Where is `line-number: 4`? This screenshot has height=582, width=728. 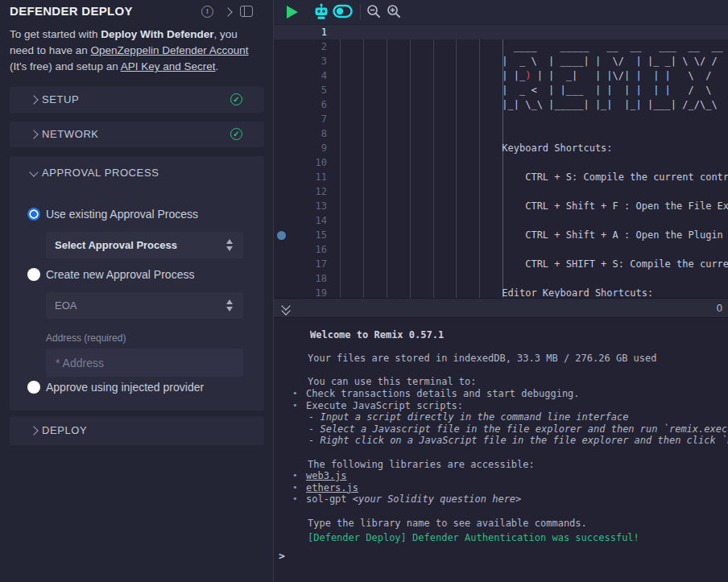
line-number: 4 is located at coordinates (300, 76).